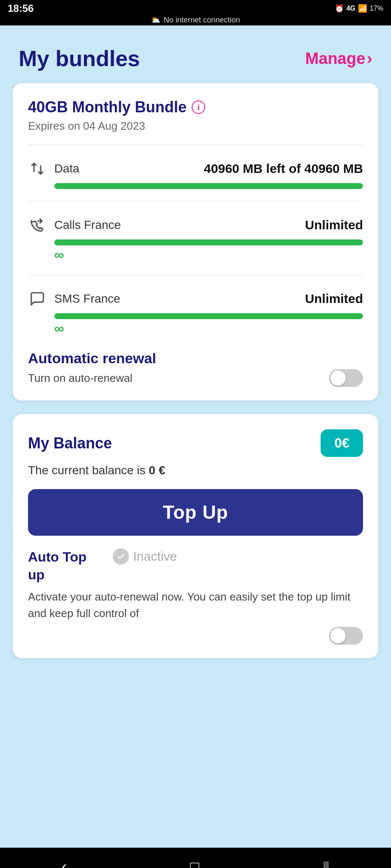  I want to click on no-internet-text: No internet connection, so click(202, 20).